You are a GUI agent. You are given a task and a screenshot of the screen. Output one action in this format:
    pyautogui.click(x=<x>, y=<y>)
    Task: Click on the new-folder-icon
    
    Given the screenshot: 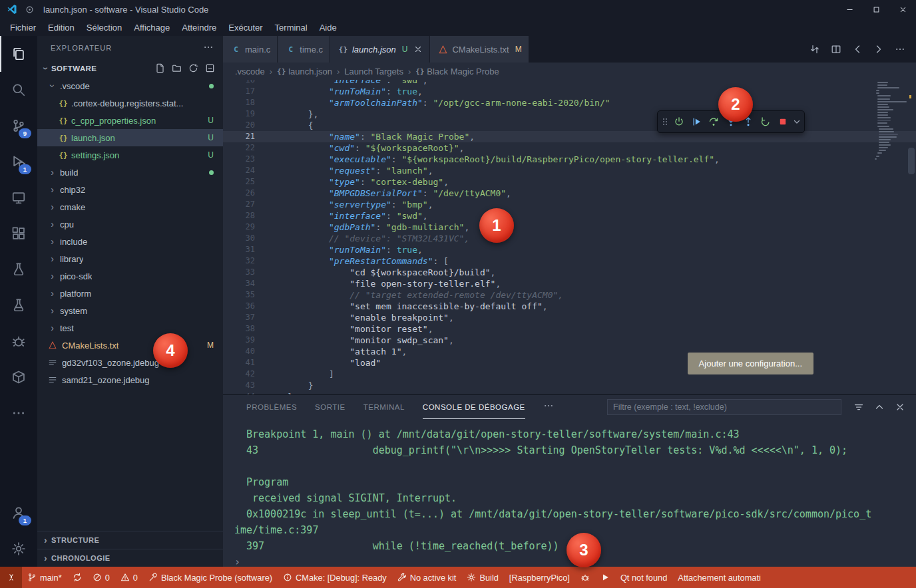 What is the action you would take?
    pyautogui.click(x=177, y=68)
    